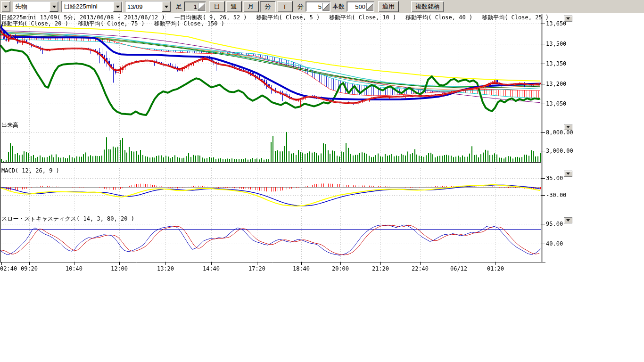 The image size is (644, 362). What do you see at coordinates (560, 132) in the screenshot?
I see `volume-axis-label: 8,000.00` at bounding box center [560, 132].